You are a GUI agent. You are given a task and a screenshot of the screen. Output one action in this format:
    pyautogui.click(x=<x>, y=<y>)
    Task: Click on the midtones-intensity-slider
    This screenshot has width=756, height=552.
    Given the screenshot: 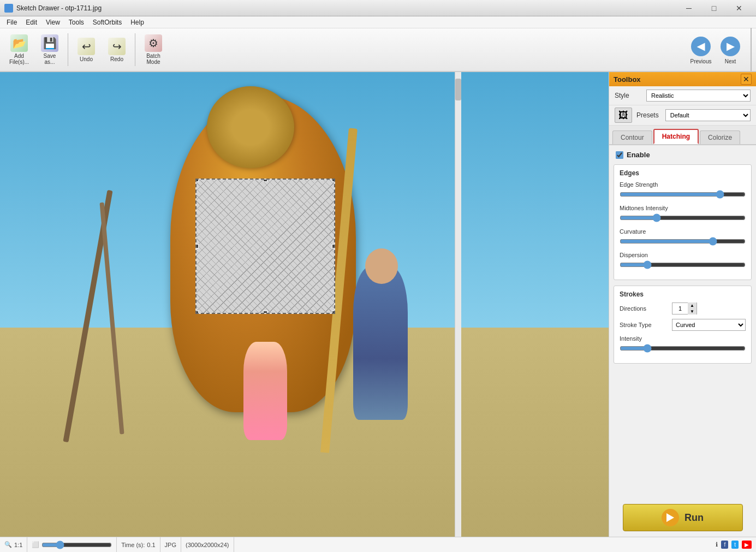 What is the action you would take?
    pyautogui.click(x=682, y=218)
    